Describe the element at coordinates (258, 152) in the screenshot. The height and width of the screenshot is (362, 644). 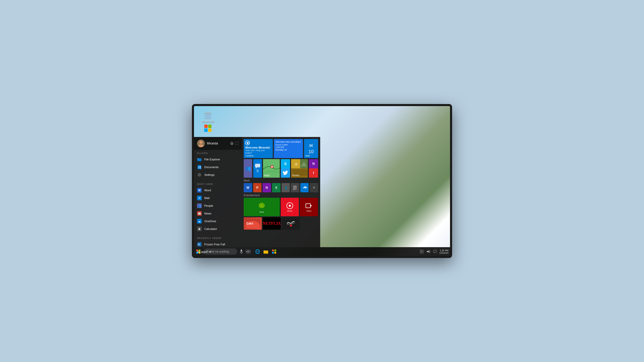
I see `cortana-sub: How can I help you today?` at that location.